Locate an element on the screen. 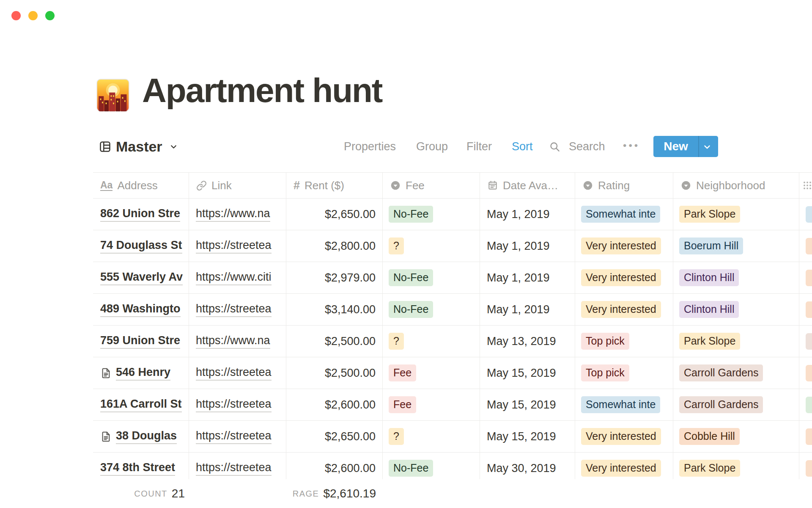 The width and height of the screenshot is (812, 508). filter-button: Filter is located at coordinates (479, 146).